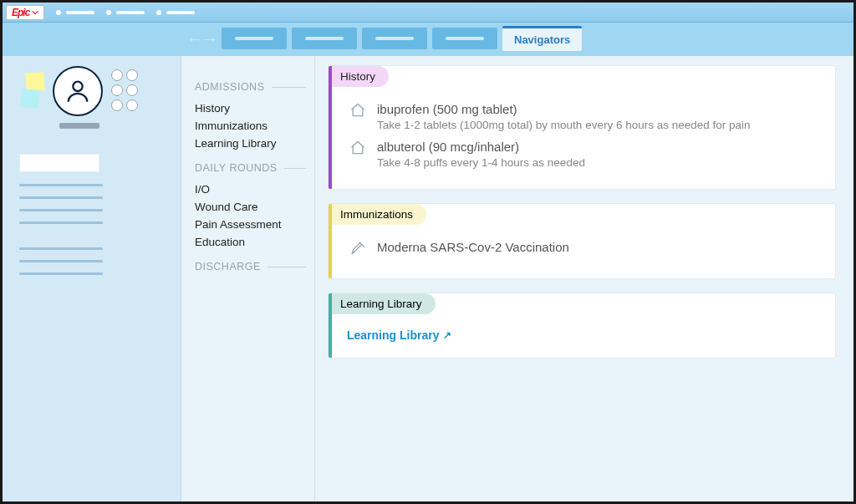 The image size is (856, 504). I want to click on medication-row: ibuprofen (500 mg tablet) Take 1-2 table…, so click(583, 117).